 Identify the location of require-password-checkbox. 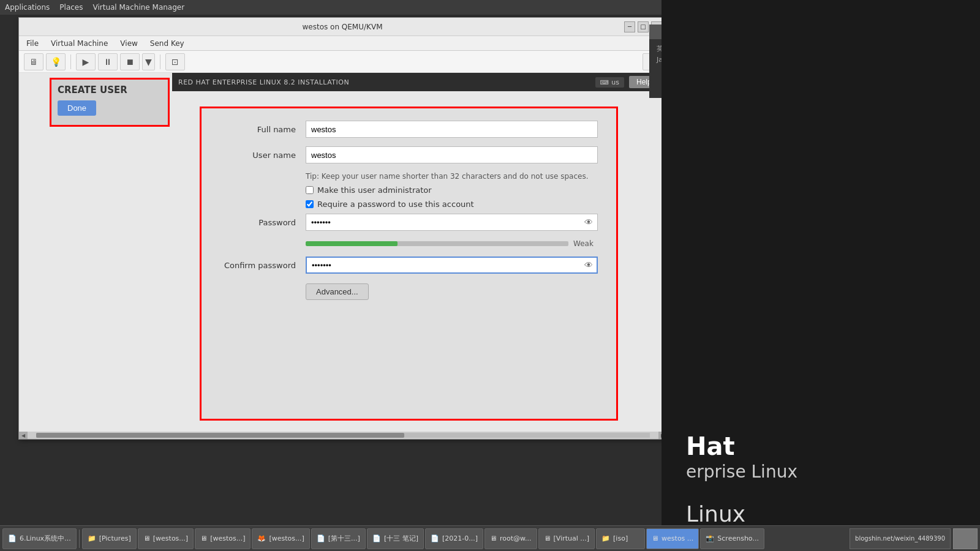
(310, 204).